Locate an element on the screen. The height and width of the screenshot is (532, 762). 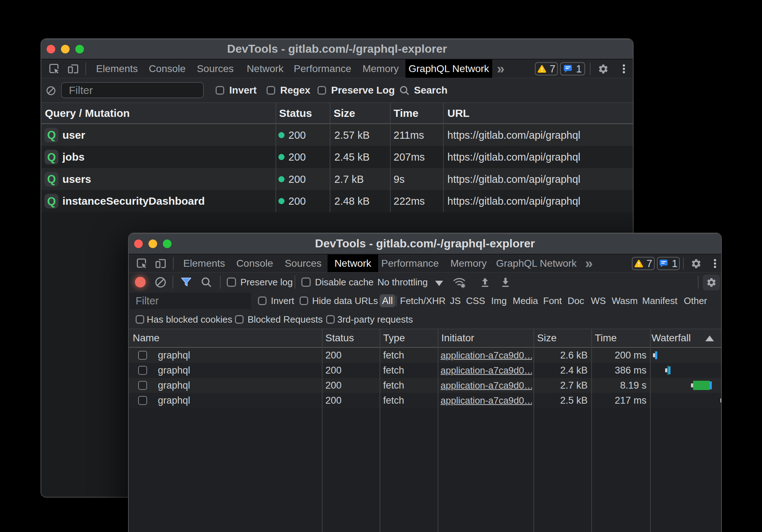
table-row: Q instanceSecurityDashboard 200 2.48 kB … is located at coordinates (337, 201).